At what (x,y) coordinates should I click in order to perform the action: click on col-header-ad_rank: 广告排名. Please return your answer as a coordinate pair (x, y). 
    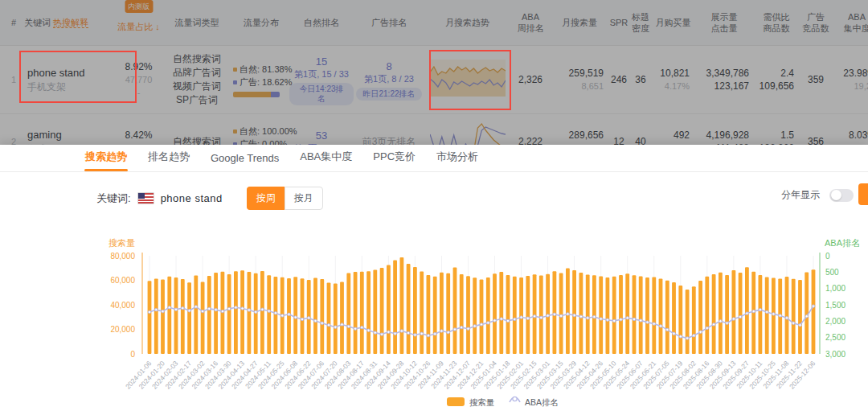
    Looking at the image, I should click on (389, 23).